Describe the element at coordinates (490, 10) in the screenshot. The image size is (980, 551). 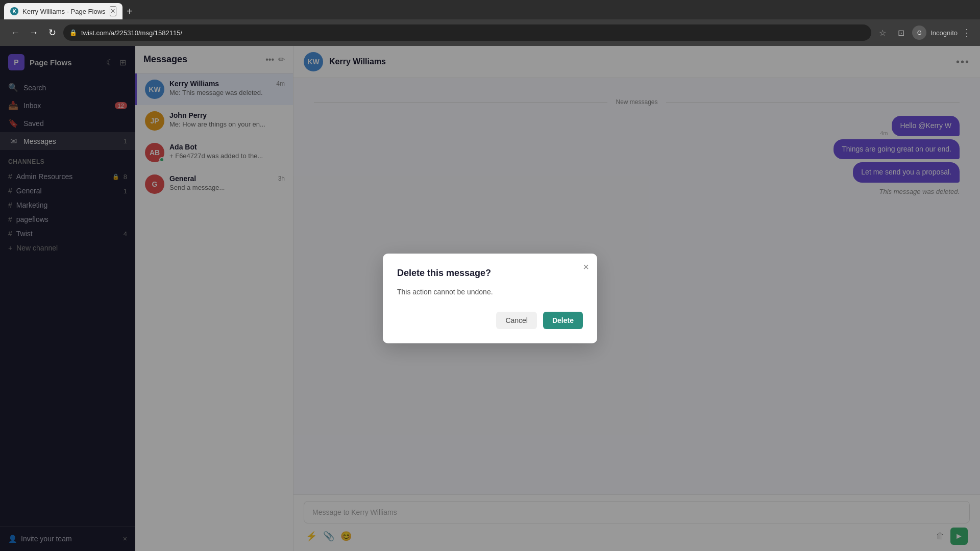
I see `browser-tabs: K Kerry Williams - Page Flows × +` at that location.